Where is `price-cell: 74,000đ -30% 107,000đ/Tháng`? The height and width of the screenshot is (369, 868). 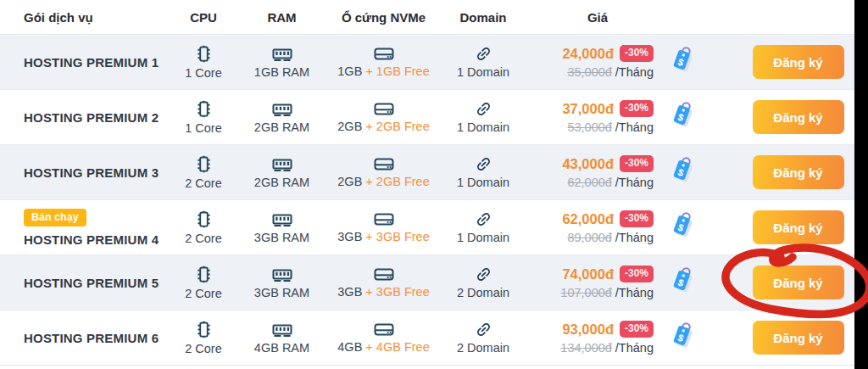
price-cell: 74,000đ -30% 107,000đ/Tháng is located at coordinates (598, 282).